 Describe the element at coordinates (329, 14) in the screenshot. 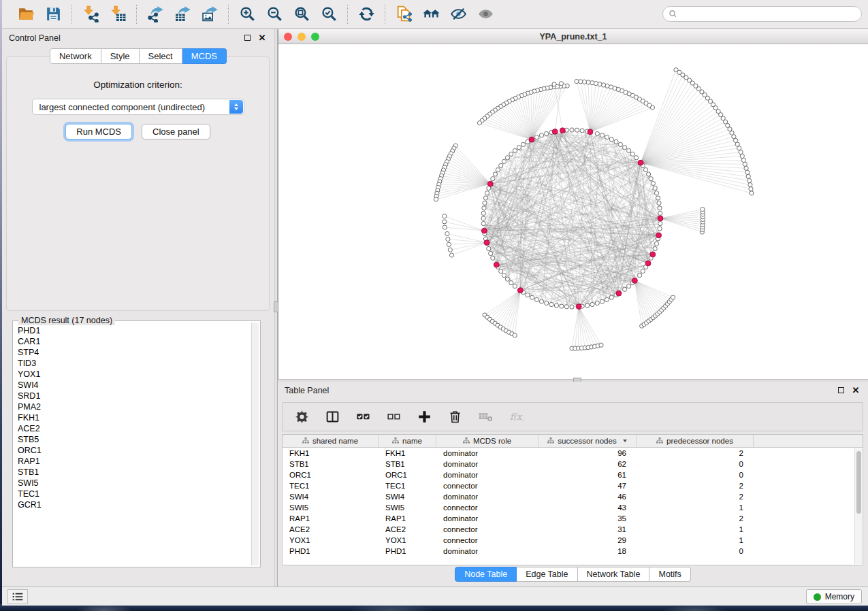

I see `zoom-selected-icon` at that location.